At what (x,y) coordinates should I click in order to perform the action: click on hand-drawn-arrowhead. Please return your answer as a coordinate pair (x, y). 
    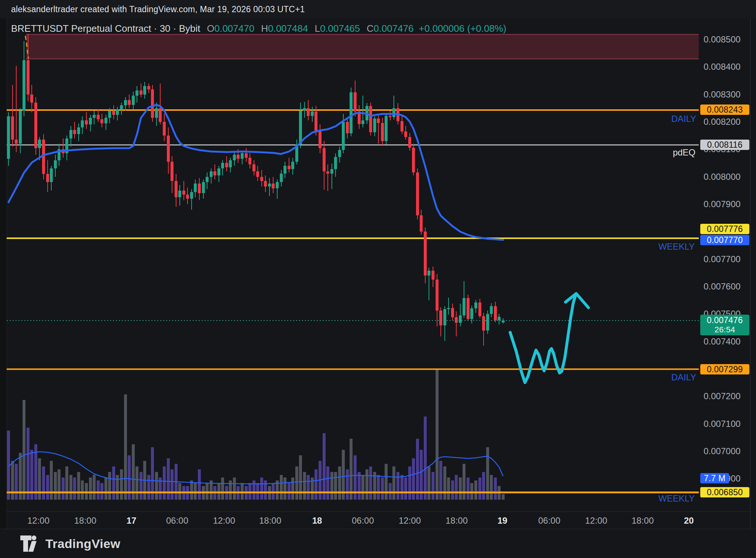
    Looking at the image, I should click on (577, 301).